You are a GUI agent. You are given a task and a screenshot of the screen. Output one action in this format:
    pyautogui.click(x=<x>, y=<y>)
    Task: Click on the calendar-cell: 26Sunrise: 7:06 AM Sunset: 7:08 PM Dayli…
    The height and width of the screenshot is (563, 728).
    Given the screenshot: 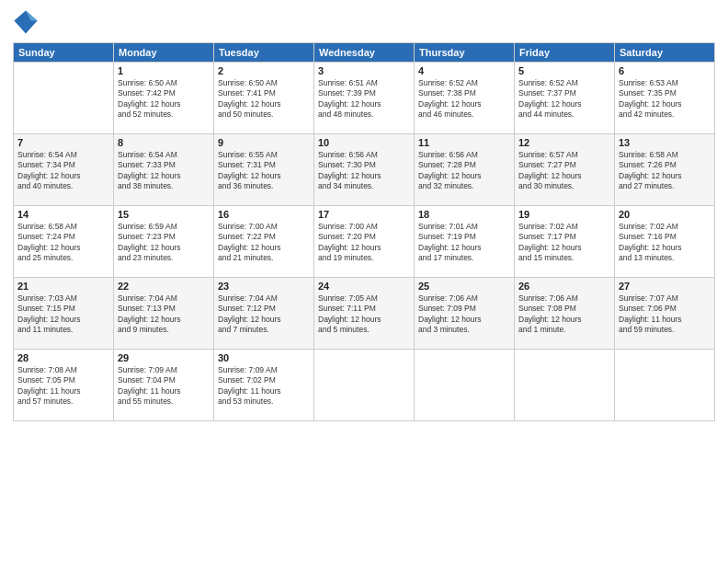 What is the action you would take?
    pyautogui.click(x=564, y=314)
    